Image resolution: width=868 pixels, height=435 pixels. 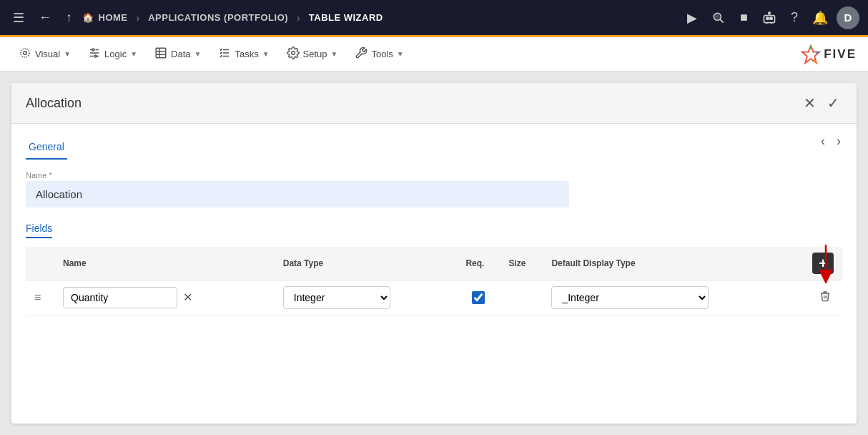 What do you see at coordinates (67, 54) in the screenshot?
I see `visual-chevron: ▼` at bounding box center [67, 54].